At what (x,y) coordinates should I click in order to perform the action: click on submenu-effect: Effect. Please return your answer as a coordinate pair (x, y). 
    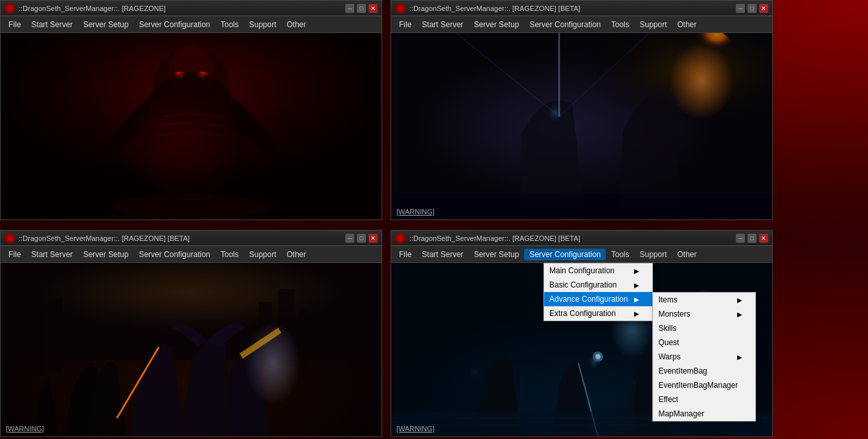
    Looking at the image, I should click on (704, 400).